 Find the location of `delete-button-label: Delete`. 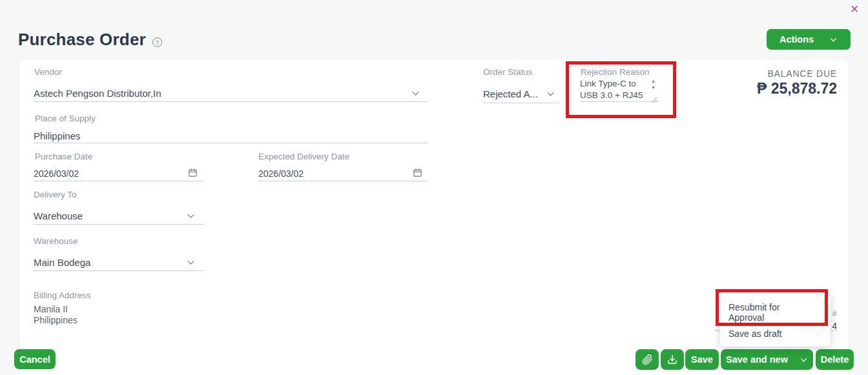

delete-button-label: Delete is located at coordinates (835, 360).